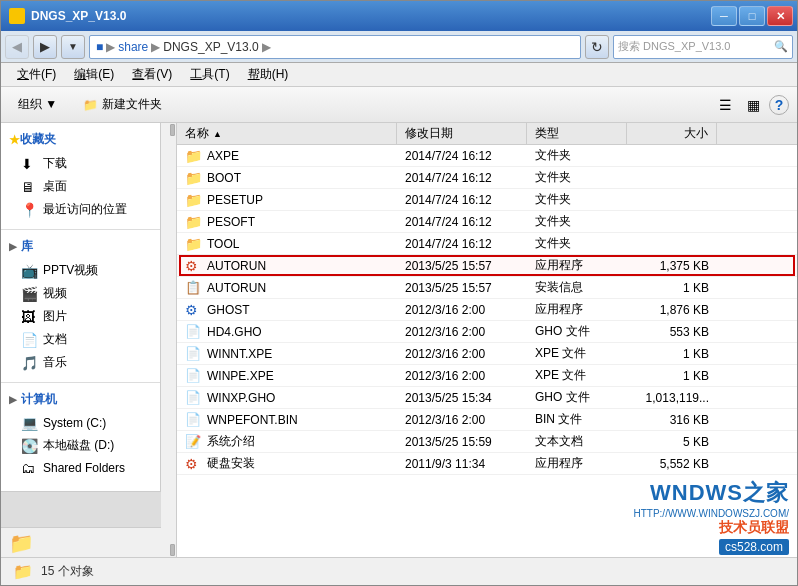  I want to click on view-toggle-button: ☰, so click(725, 105).